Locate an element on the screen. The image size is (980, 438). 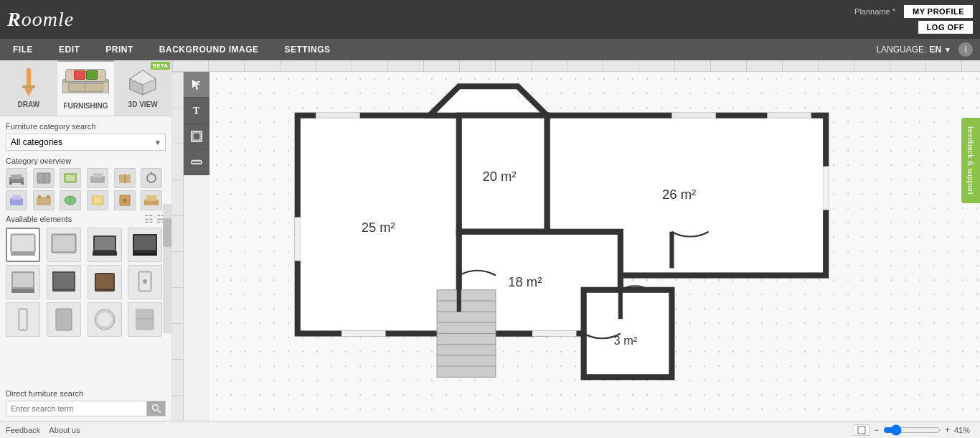
info-icon: i is located at coordinates (966, 50).